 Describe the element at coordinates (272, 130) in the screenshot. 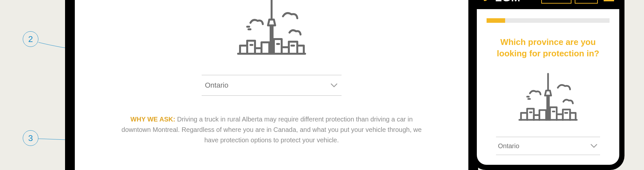

I see `why-we-ask-block: WHY WE ASK: Driving a truck in rural Alb…` at that location.